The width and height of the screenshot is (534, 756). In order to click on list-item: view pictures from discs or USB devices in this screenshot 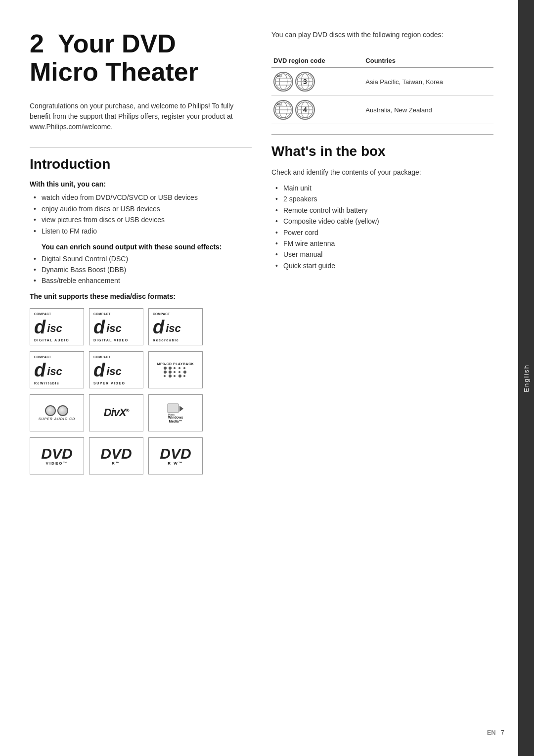, I will do `click(140, 220)`.